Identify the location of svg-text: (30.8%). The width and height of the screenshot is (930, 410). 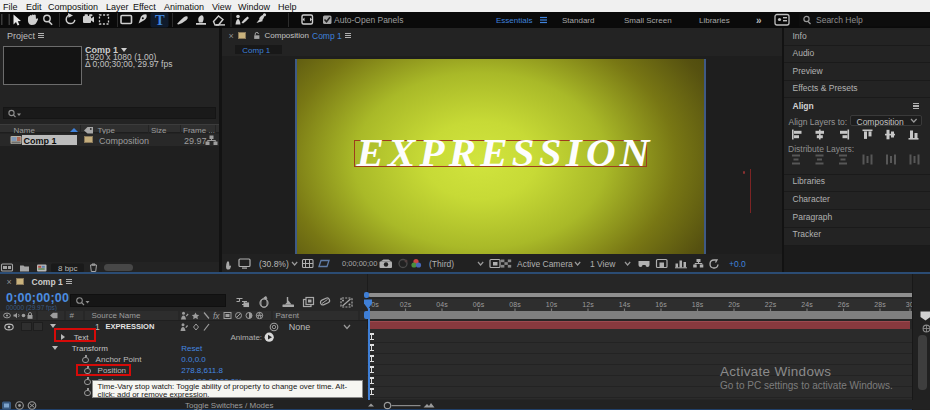
(274, 264).